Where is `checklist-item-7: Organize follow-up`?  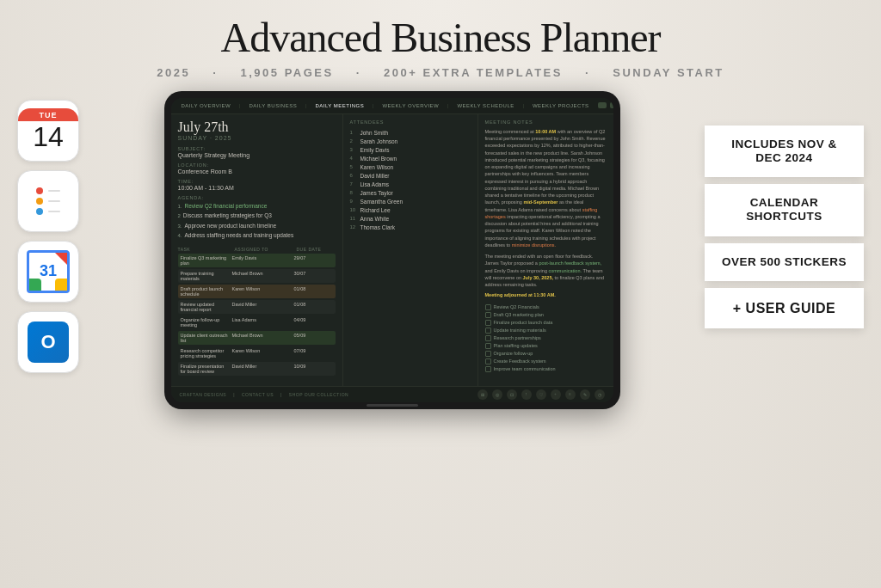
checklist-item-7: Organize follow-up is located at coordinates (545, 354).